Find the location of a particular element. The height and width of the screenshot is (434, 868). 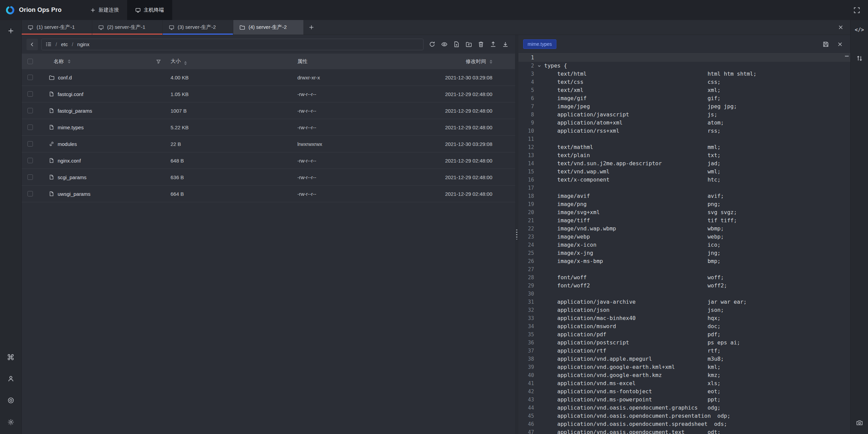

code-line: 8 application/javascript js; is located at coordinates (684, 115).